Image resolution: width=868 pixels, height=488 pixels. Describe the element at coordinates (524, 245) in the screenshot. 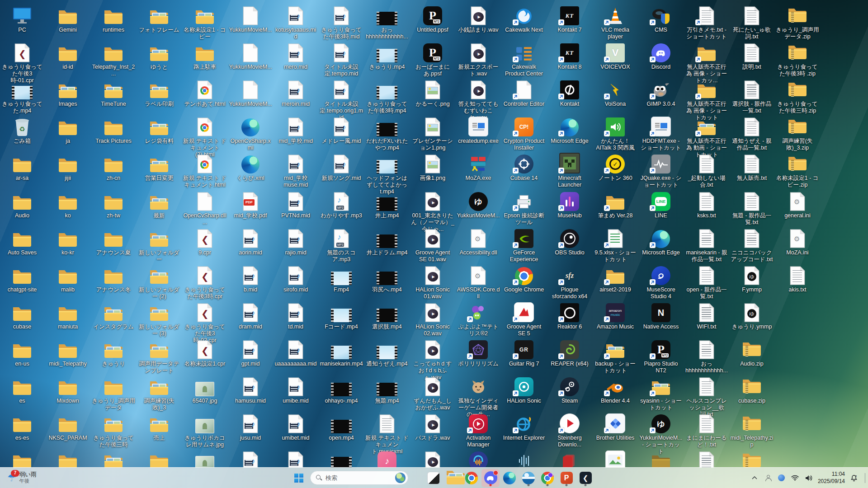

I see `desktop-icon: GeForce Experience` at that location.